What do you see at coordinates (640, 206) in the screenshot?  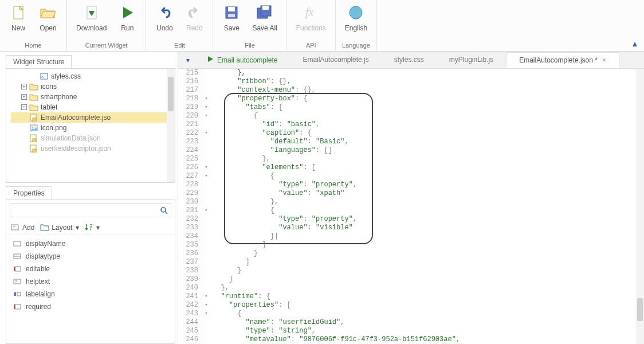 I see `editor-scrollbar` at bounding box center [640, 206].